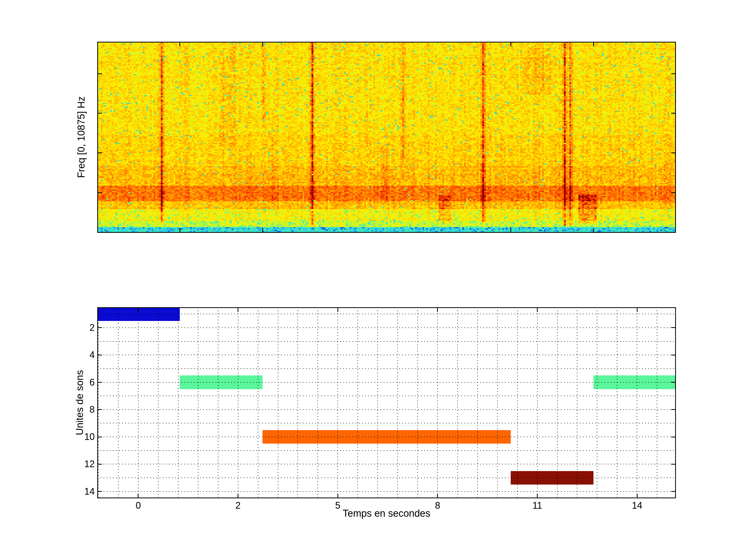 The image size is (747, 560). I want to click on x-tick-label: 14, so click(637, 506).